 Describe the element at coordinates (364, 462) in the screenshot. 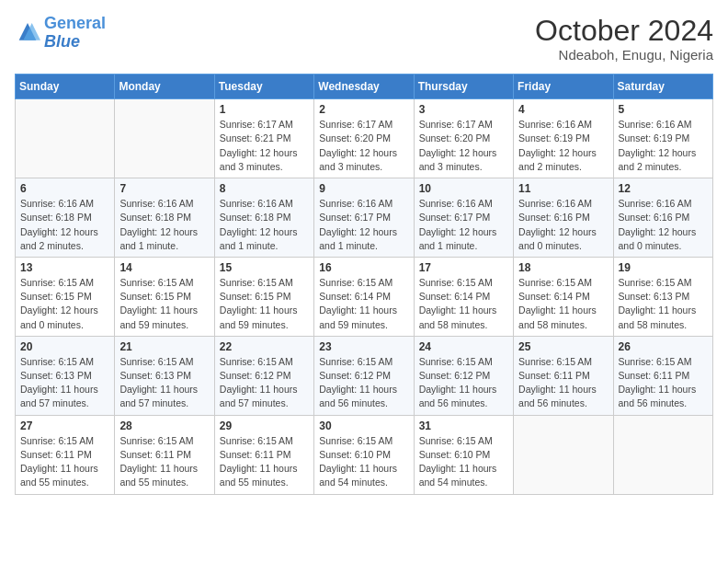

I see `day-info: Sunrise: 6:15 AM Sunset: 6:10 PM Dayligh…` at that location.